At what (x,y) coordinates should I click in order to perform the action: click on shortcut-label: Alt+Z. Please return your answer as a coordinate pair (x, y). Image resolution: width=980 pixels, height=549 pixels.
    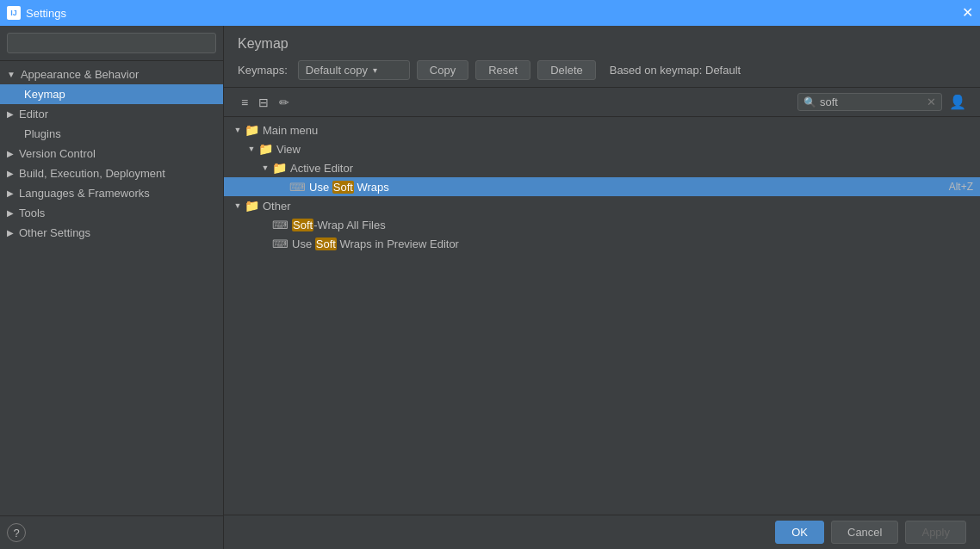
    Looking at the image, I should click on (961, 187).